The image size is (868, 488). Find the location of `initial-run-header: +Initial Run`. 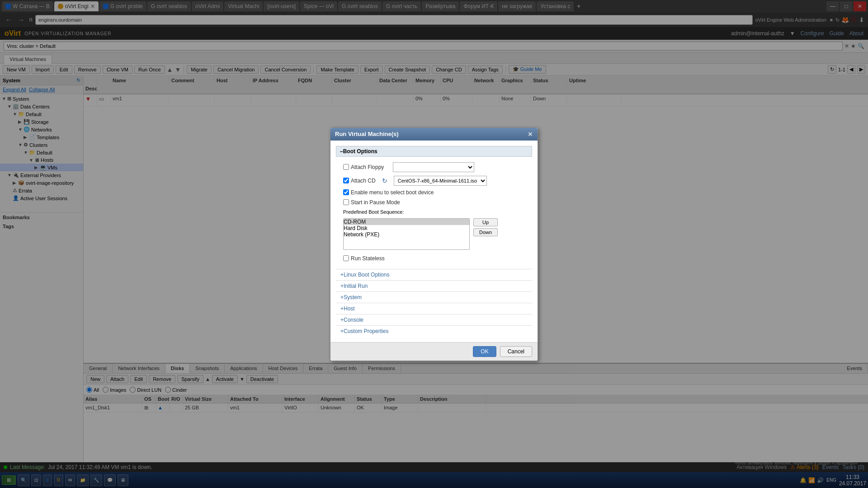

initial-run-header: +Initial Run is located at coordinates (434, 286).